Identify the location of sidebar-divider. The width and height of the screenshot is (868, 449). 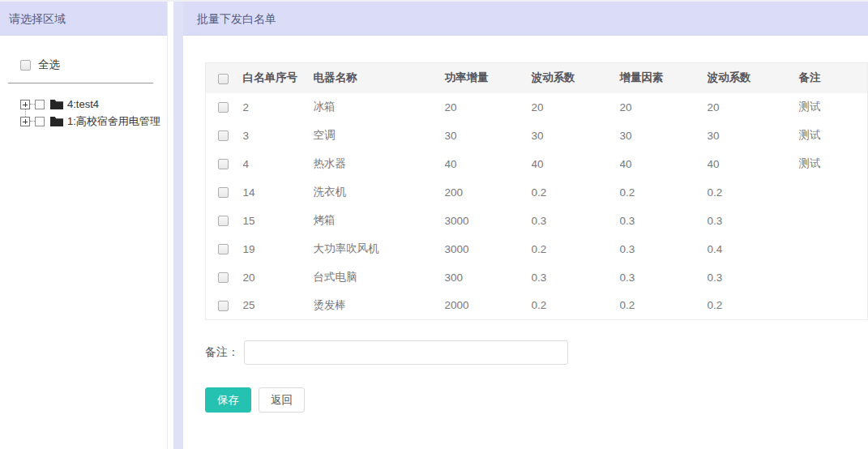
(81, 83).